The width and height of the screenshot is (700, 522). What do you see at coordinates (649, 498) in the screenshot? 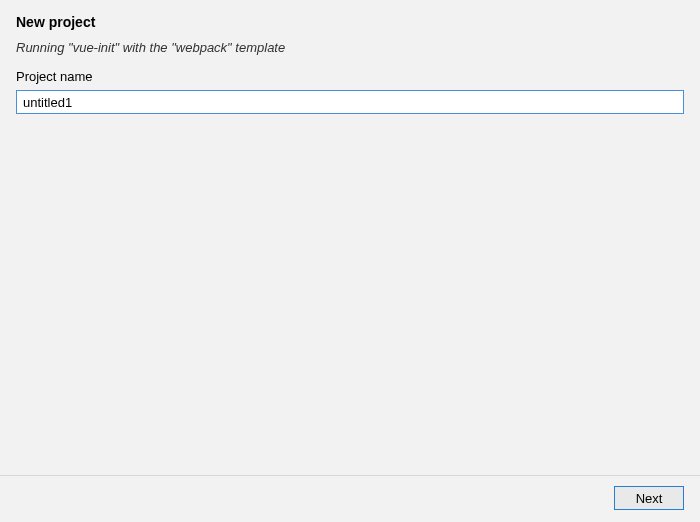
I see `next-button: Next` at bounding box center [649, 498].